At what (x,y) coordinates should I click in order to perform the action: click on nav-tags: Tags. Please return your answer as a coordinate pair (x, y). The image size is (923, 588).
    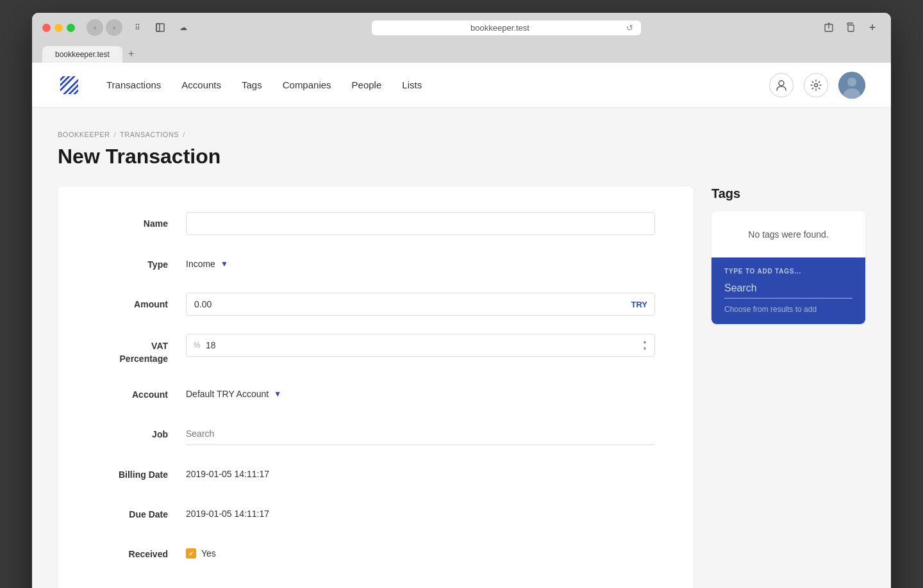
    Looking at the image, I should click on (252, 85).